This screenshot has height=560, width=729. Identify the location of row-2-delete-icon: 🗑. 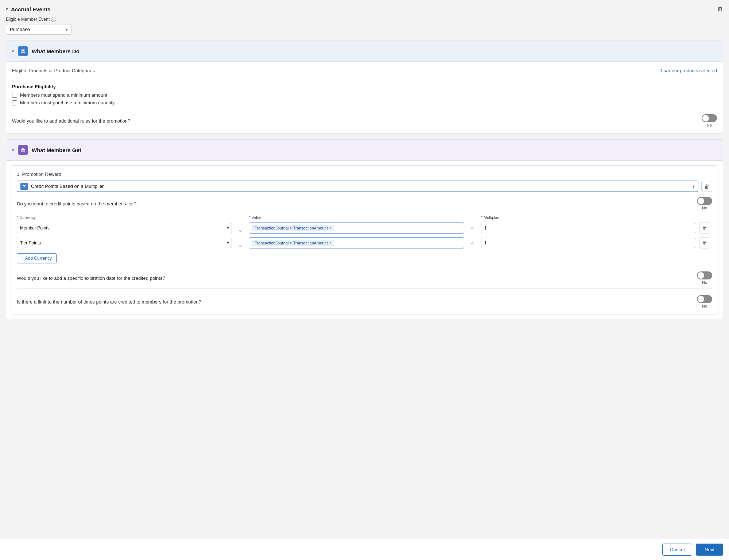
(705, 243).